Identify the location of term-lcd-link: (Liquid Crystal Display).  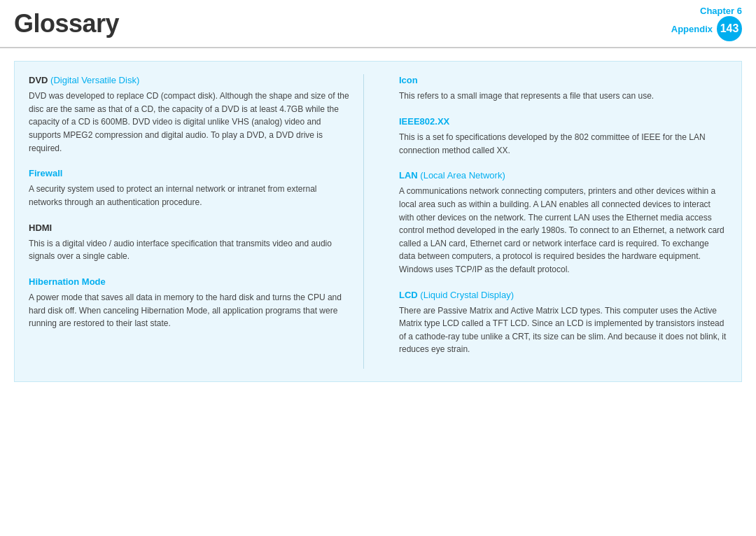
(466, 295).